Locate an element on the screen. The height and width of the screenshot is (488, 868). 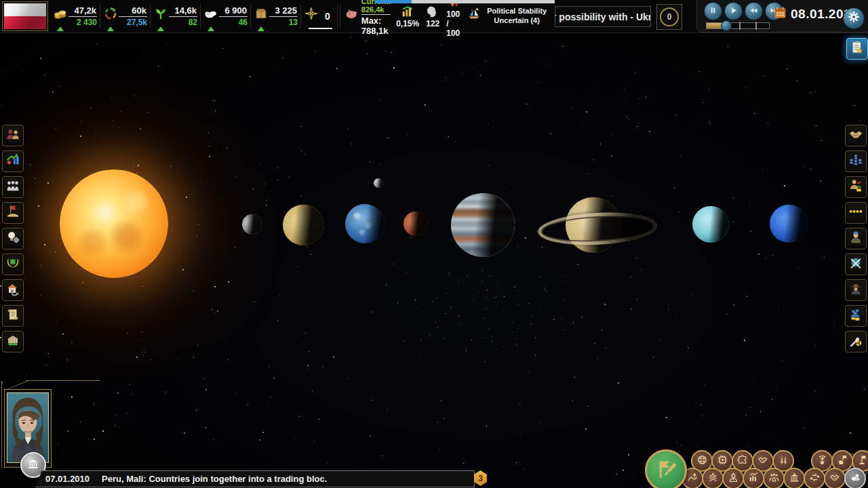
handshake-icon is located at coordinates (856, 136).